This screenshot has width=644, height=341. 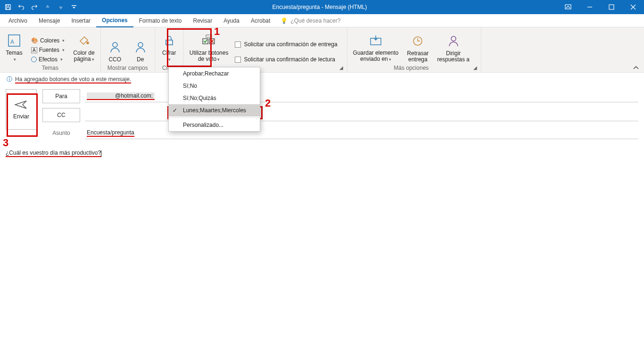 I want to click on page-color-label2: página, so click(x=83, y=59).